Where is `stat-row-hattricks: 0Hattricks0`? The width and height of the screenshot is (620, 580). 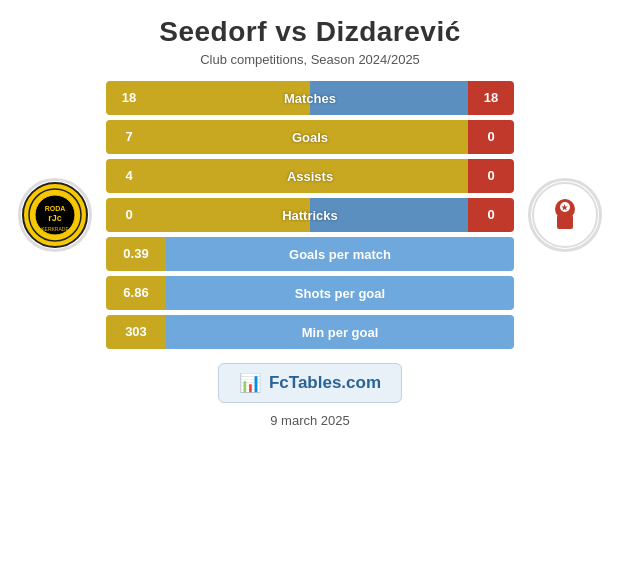
stat-row-hattricks: 0Hattricks0 is located at coordinates (310, 215).